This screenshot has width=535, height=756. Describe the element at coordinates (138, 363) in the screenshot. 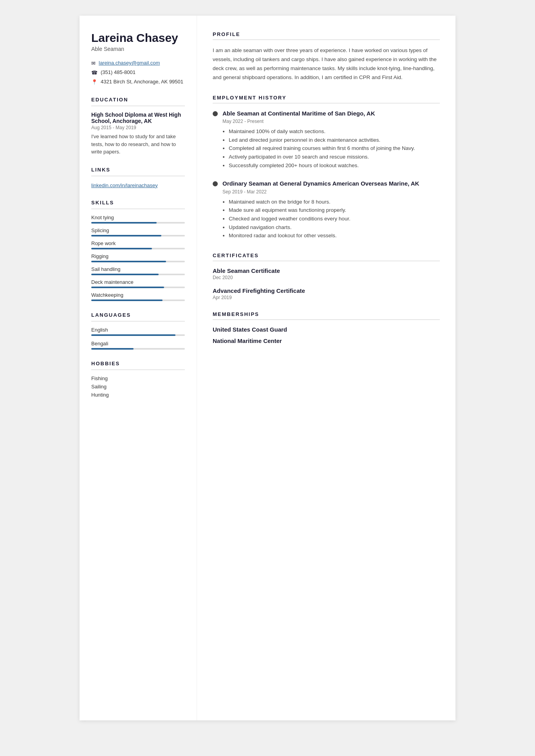

I see `hobbies-section-title: HOBBIES` at that location.